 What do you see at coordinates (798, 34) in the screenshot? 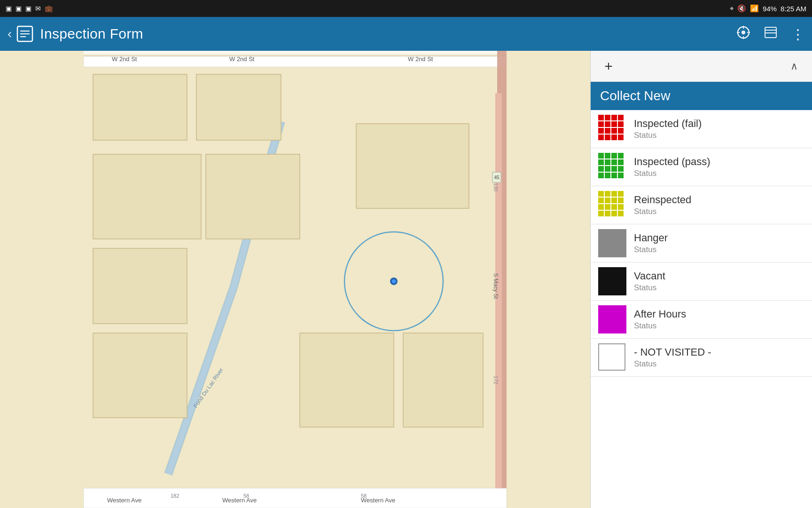
I see `more-vertical-icon: ⋮` at bounding box center [798, 34].